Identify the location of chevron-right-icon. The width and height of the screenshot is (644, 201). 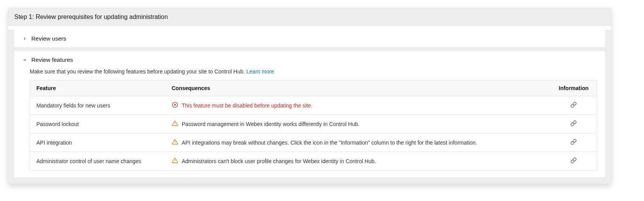
(25, 39).